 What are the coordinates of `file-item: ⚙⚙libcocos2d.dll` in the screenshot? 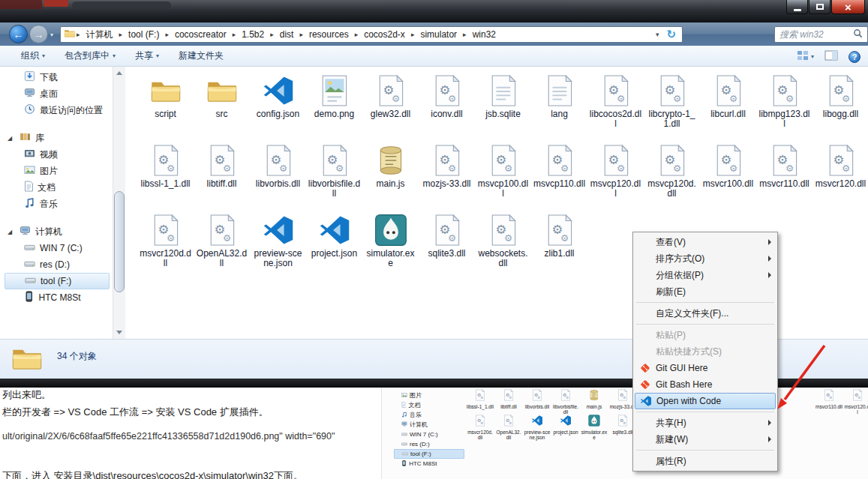 It's located at (615, 108).